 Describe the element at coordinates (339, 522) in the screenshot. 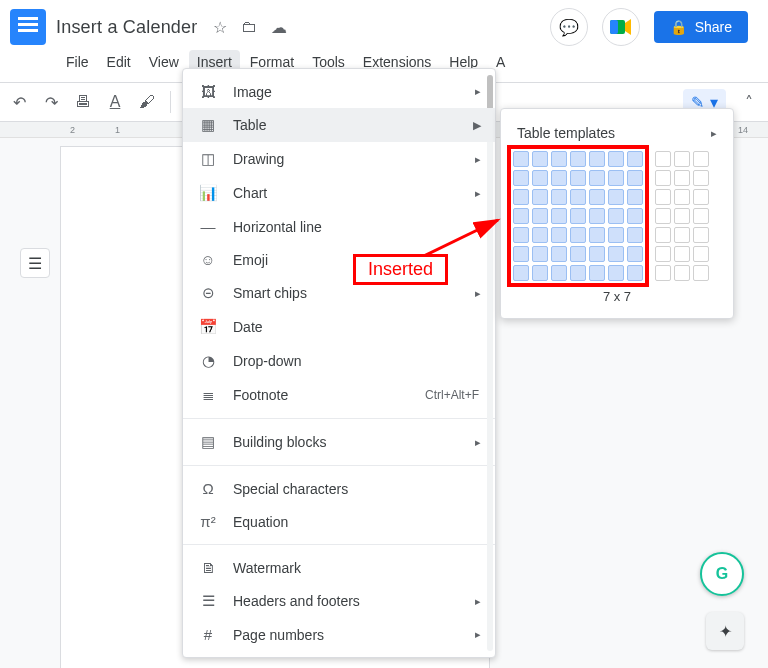

I see `insert-equation: π² Equation` at that location.